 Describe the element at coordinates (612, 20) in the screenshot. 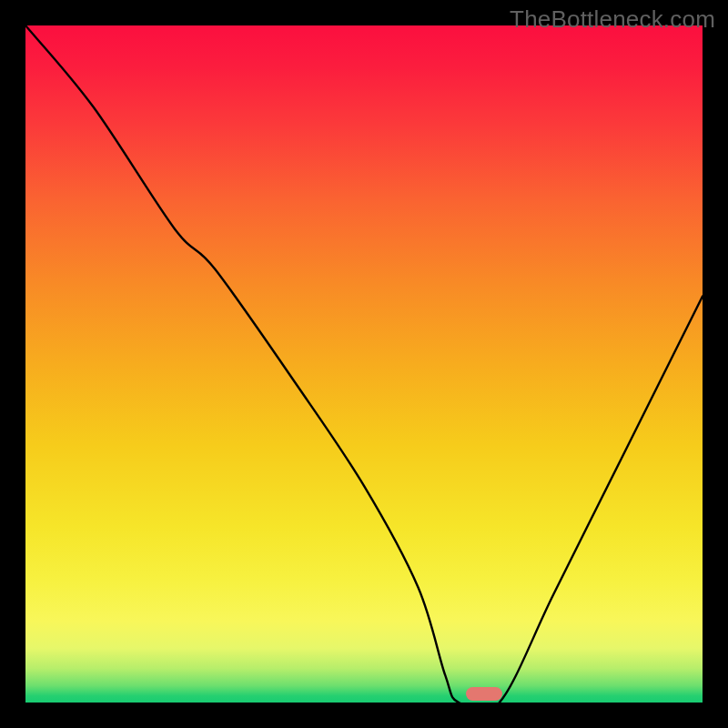

I see `watermark-text: TheBottleneck.com` at that location.